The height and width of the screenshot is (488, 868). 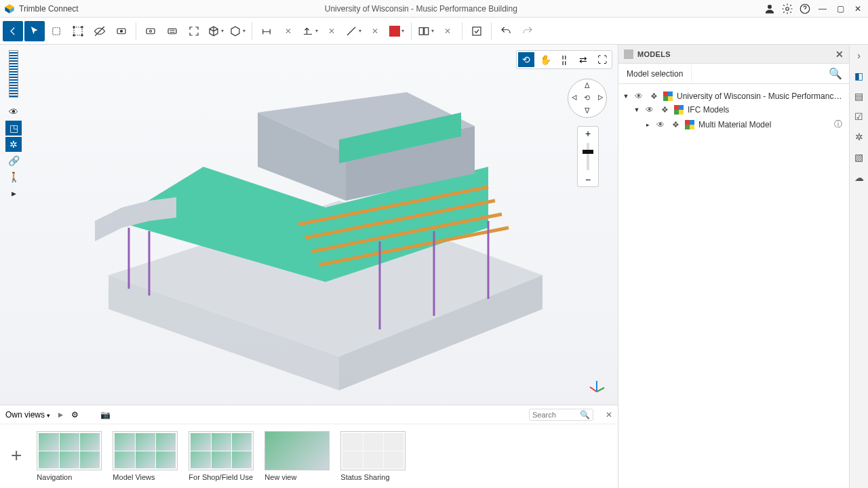 I want to click on tree-item: ▸ 👁 ❖ Multi Material Model ⓘ, so click(x=734, y=125).